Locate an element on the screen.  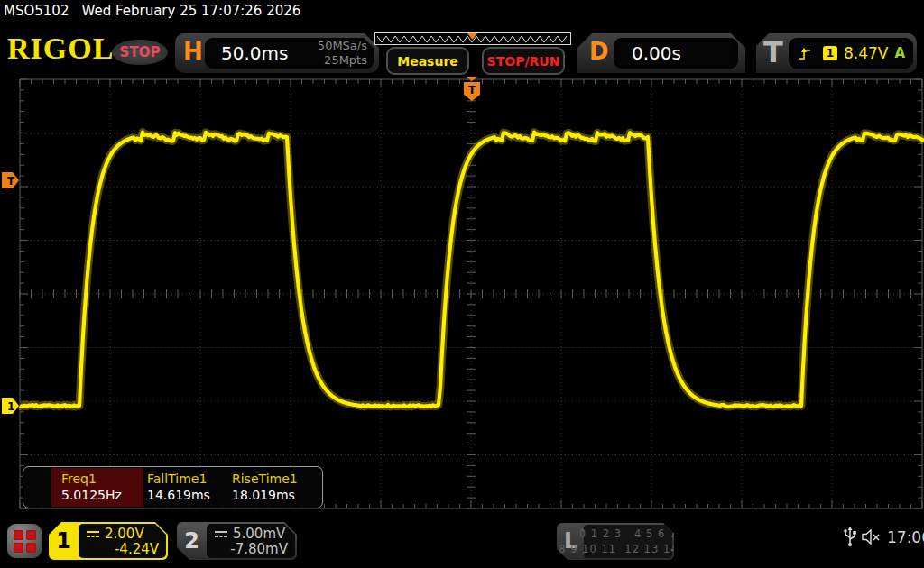
channel2-number: 2 is located at coordinates (191, 541).